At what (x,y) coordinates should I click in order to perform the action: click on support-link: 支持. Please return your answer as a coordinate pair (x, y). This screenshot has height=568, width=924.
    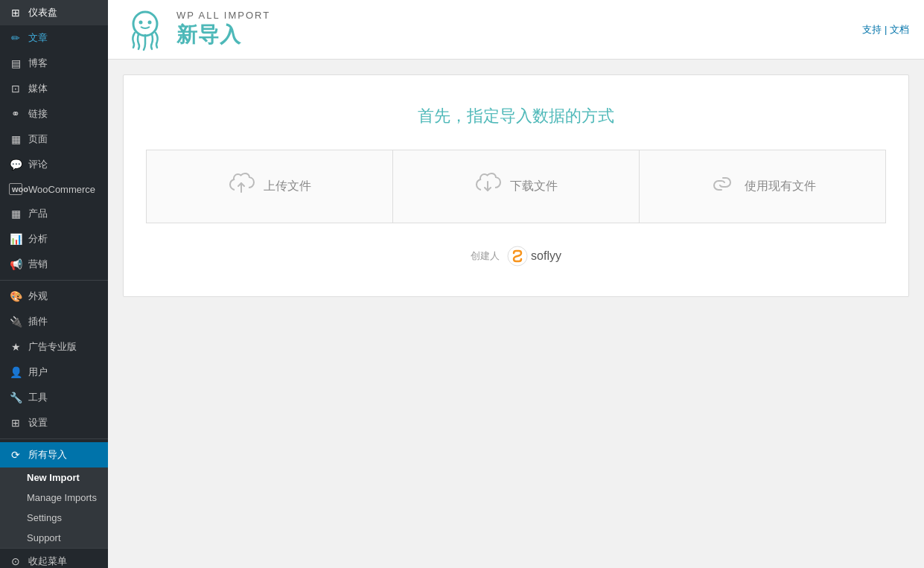
    Looking at the image, I should click on (872, 30).